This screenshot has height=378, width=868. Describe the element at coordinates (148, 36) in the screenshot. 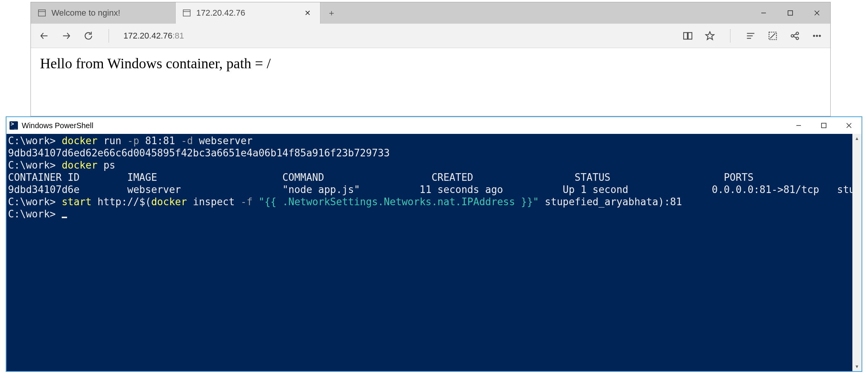

I see `url-host: 172.20.42.76` at that location.